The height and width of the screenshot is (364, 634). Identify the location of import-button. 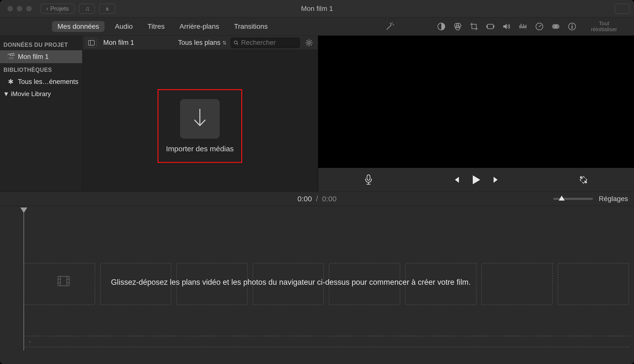
(107, 8).